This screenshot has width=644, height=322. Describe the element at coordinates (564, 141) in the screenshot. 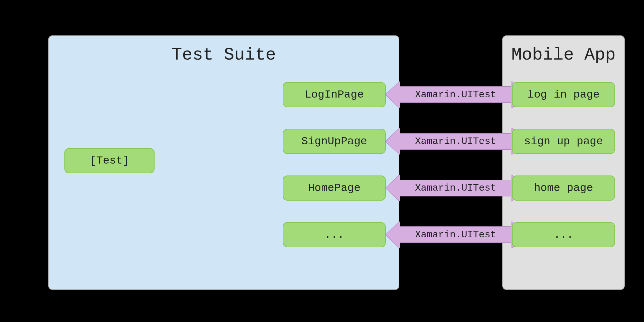

I see `app-page-signup: sign up page` at that location.